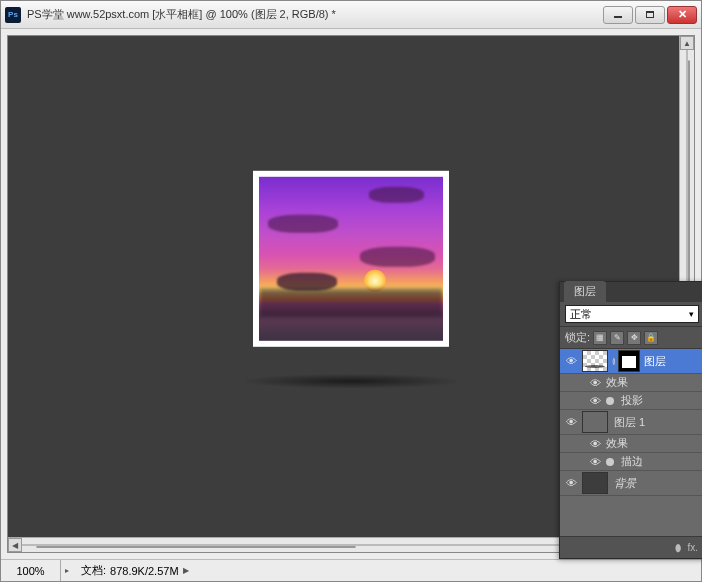 The width and height of the screenshot is (702, 582). I want to click on scroll-left-icon: ◀, so click(15, 545).